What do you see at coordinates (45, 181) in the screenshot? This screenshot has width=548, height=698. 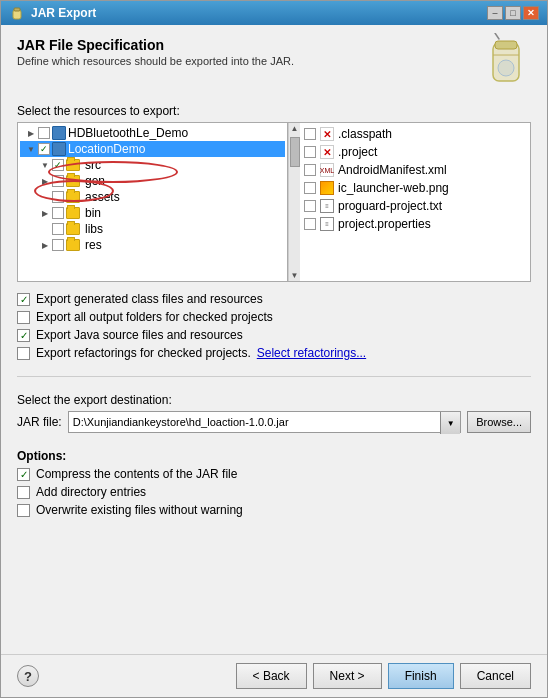 I see `expand-arrow-gen` at bounding box center [45, 181].